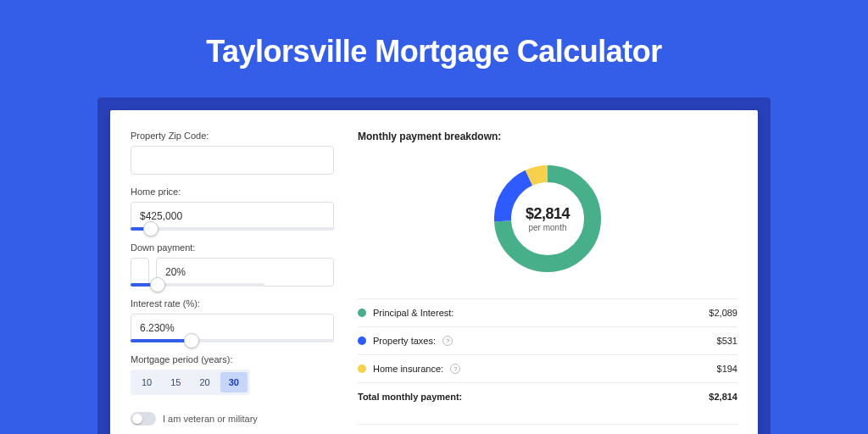  I want to click on rate-slider, so click(232, 341).